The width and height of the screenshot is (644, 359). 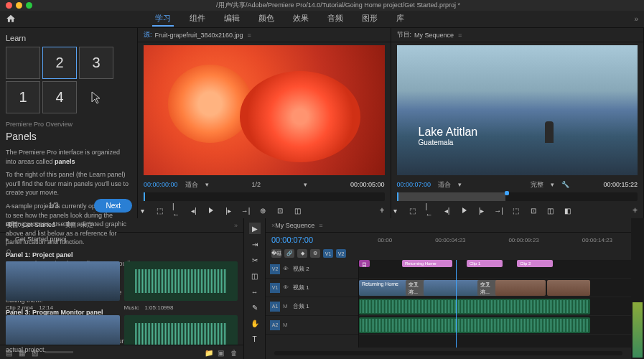 What do you see at coordinates (29, 6) in the screenshot?
I see `maximize-window` at bounding box center [29, 6].